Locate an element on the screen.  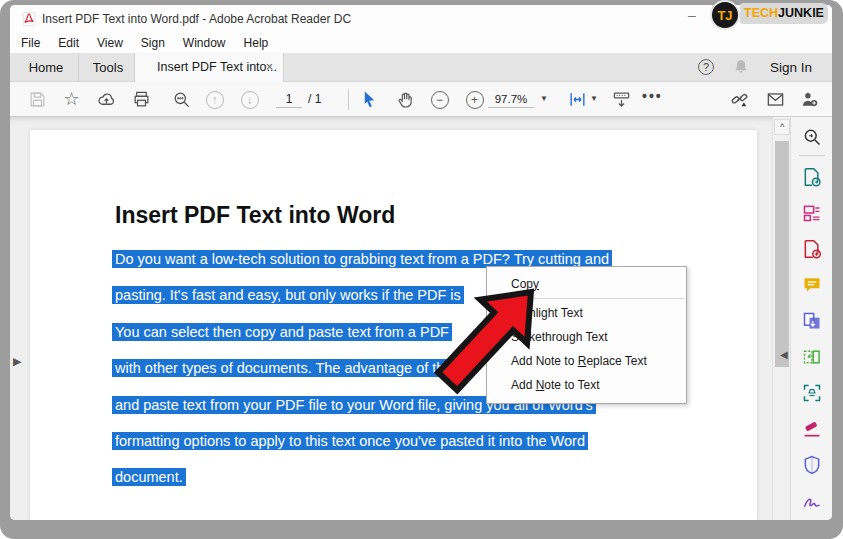
fit-width-caret-icon: ▼ is located at coordinates (594, 98).